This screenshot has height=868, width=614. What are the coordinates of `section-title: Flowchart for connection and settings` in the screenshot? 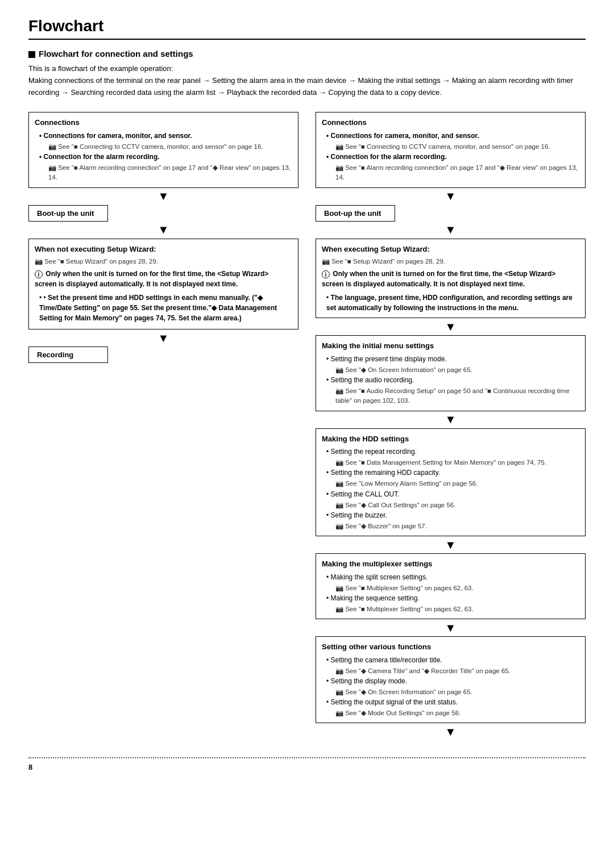 It's located at (307, 53).